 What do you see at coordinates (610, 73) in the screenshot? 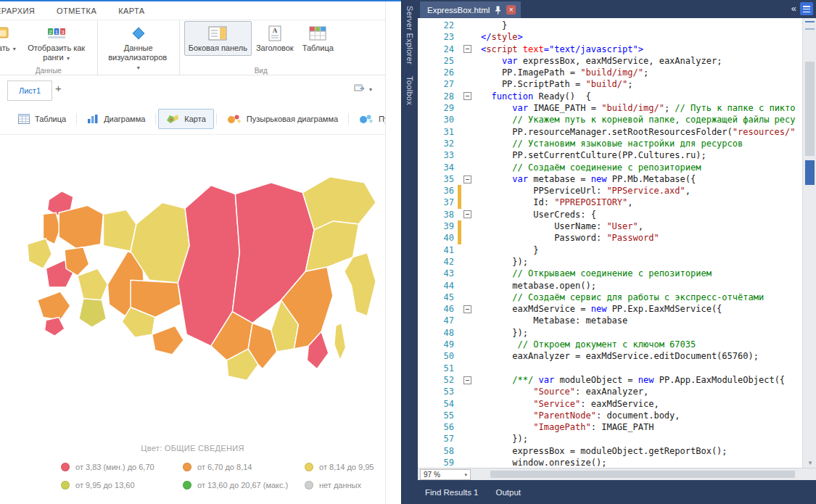
I see `code-line: 26 PP.ImagePath = "build/img/";` at bounding box center [610, 73].